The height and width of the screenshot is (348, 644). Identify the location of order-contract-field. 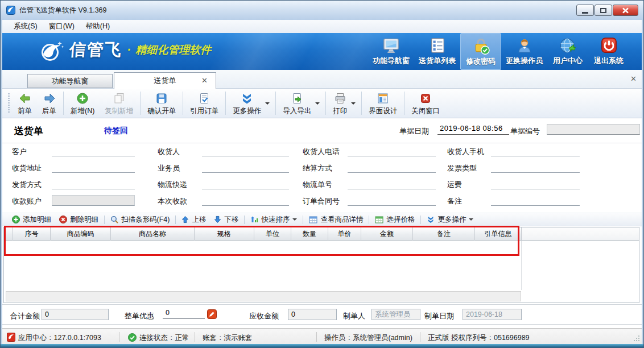
(391, 200).